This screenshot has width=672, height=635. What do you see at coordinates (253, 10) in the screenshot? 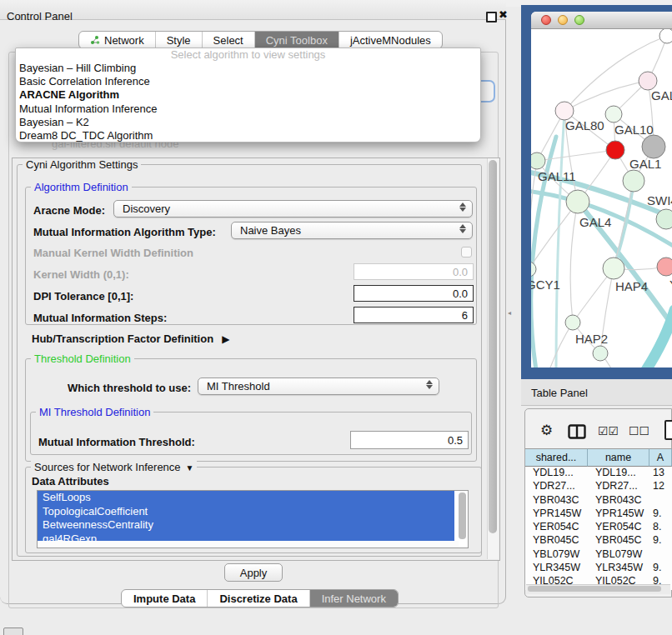
I see `control-panel-titlebar` at bounding box center [253, 10].